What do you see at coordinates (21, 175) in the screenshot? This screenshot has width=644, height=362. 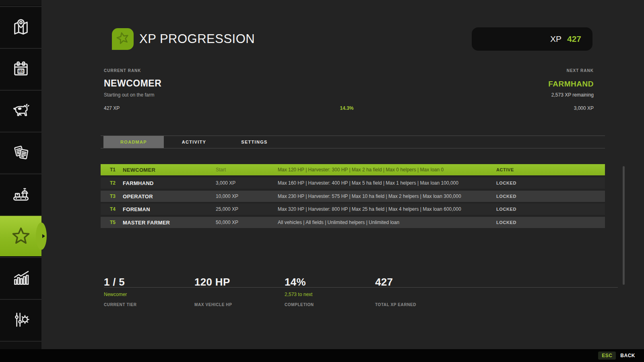 I see `sidebar: 15` at bounding box center [21, 175].